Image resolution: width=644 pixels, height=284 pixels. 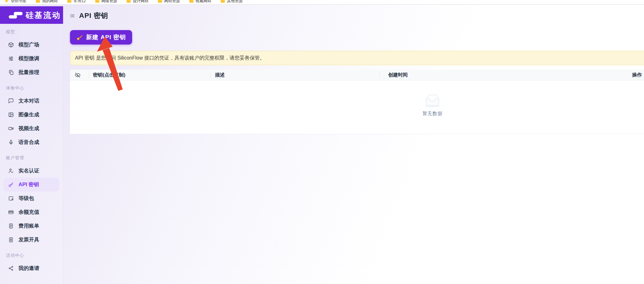 What do you see at coordinates (94, 16) in the screenshot?
I see `page-title: API 密钥` at bounding box center [94, 16].